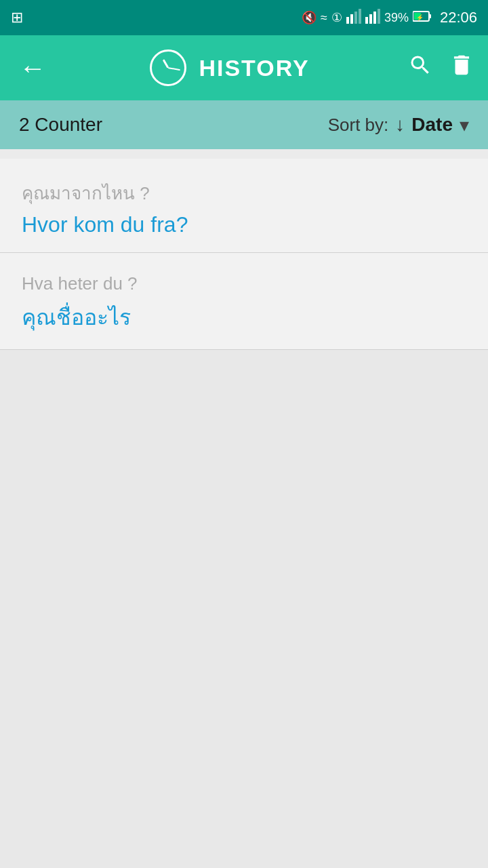  What do you see at coordinates (420, 68) in the screenshot?
I see `search-button` at bounding box center [420, 68].